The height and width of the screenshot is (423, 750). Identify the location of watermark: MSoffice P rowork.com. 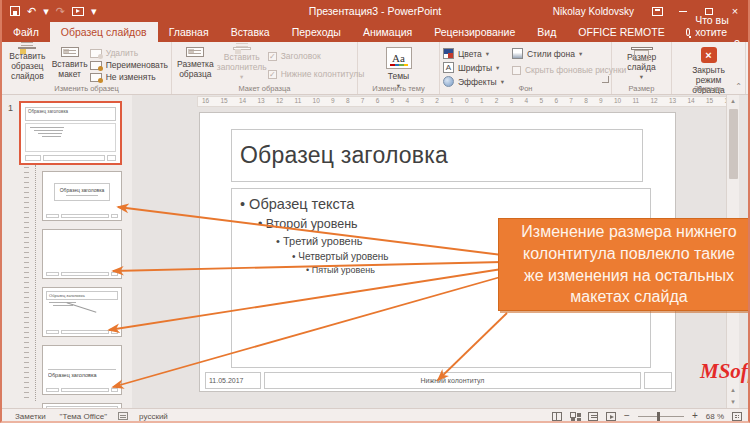
(725, 372).